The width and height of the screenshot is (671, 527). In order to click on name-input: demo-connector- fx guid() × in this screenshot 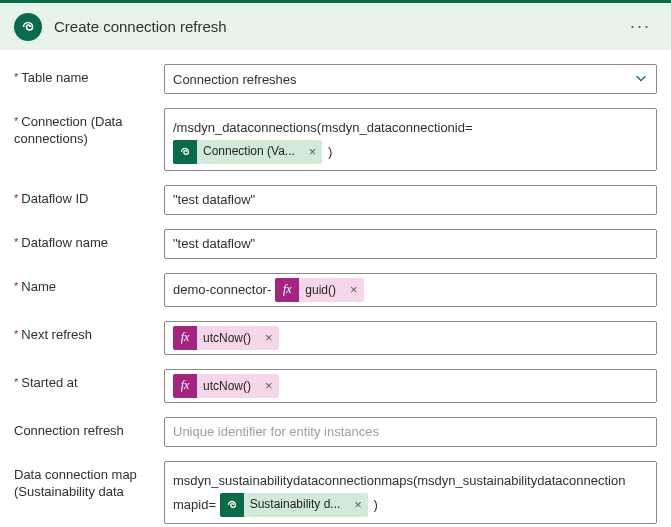, I will do `click(410, 290)`.